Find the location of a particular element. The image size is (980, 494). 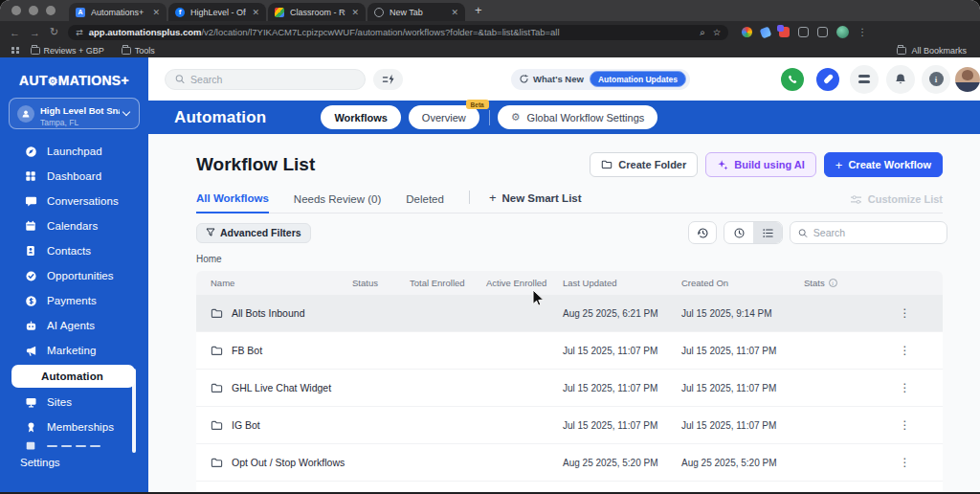

window-controls is located at coordinates (33, 11).